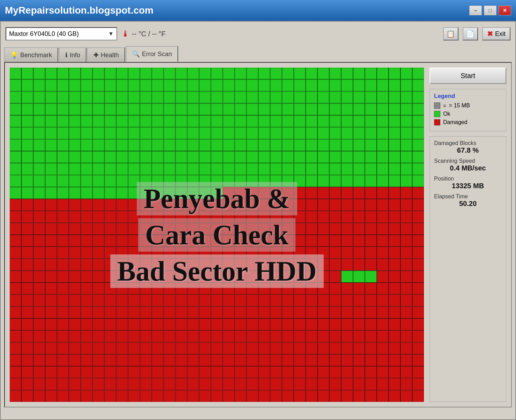 The image size is (516, 420). What do you see at coordinates (468, 183) in the screenshot?
I see `stat-position: Position 13325 MB` at bounding box center [468, 183].